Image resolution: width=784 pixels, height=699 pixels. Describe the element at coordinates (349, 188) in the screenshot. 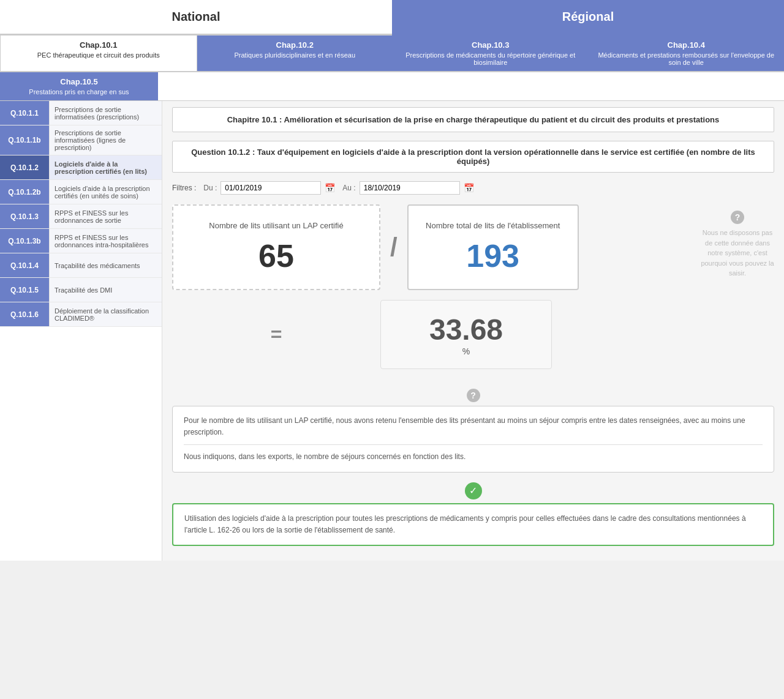

I see `filter-to-label: Au :` at that location.